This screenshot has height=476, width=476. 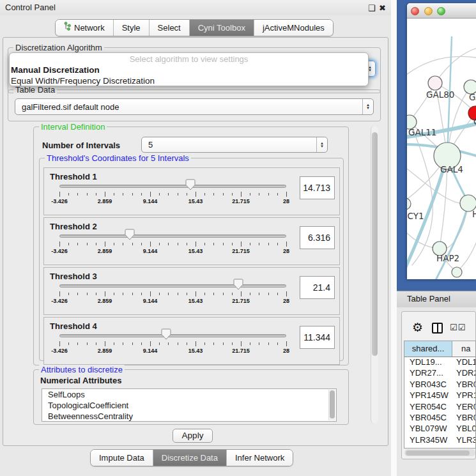 I want to click on threshold-value-field: 6.316, so click(x=317, y=238).